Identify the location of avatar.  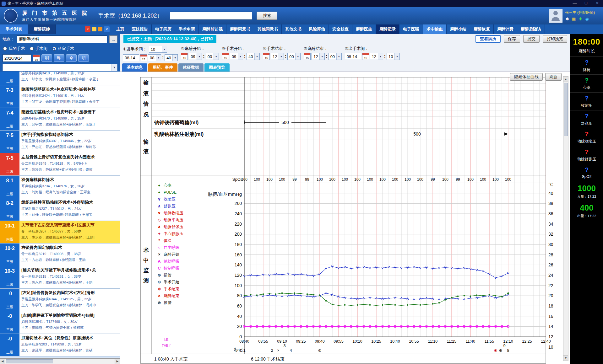
(556, 16).